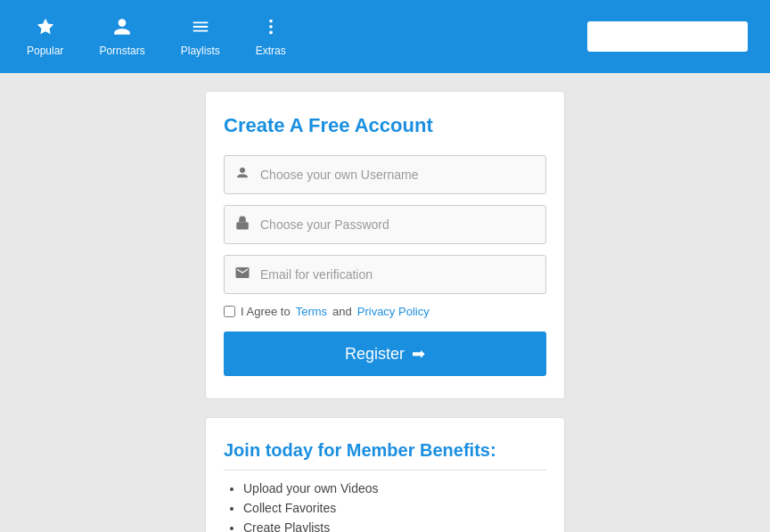 The height and width of the screenshot is (532, 770). What do you see at coordinates (121, 51) in the screenshot?
I see `pornstars-label: Pornstars` at bounding box center [121, 51].